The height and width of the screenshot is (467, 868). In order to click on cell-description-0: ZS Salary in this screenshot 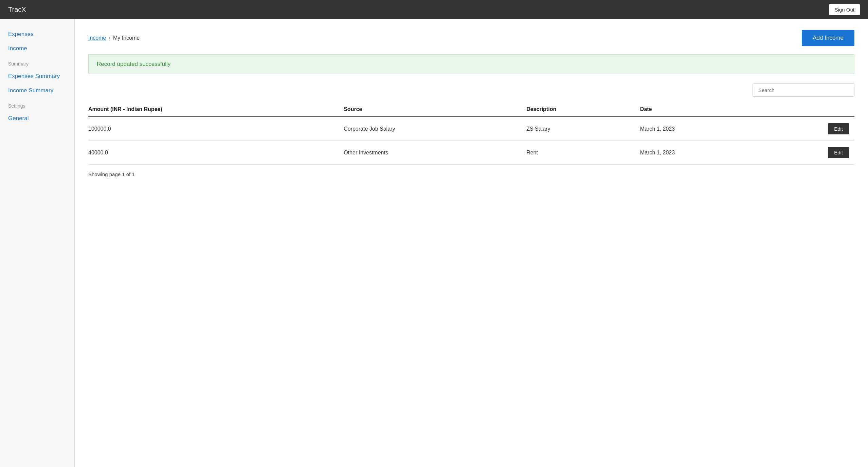, I will do `click(583, 129)`.